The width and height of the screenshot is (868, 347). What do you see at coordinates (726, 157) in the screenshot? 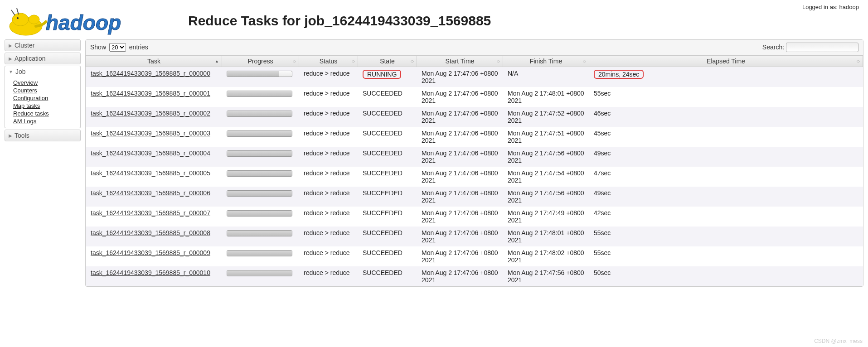
I see `elapsed-time-cell: 49sec` at bounding box center [726, 157].